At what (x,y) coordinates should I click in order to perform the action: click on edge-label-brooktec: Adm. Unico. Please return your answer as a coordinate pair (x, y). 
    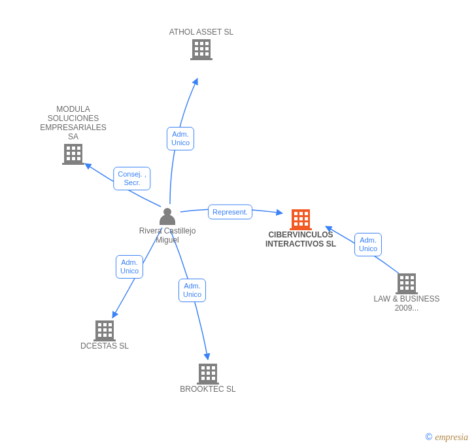
    Looking at the image, I should click on (192, 290).